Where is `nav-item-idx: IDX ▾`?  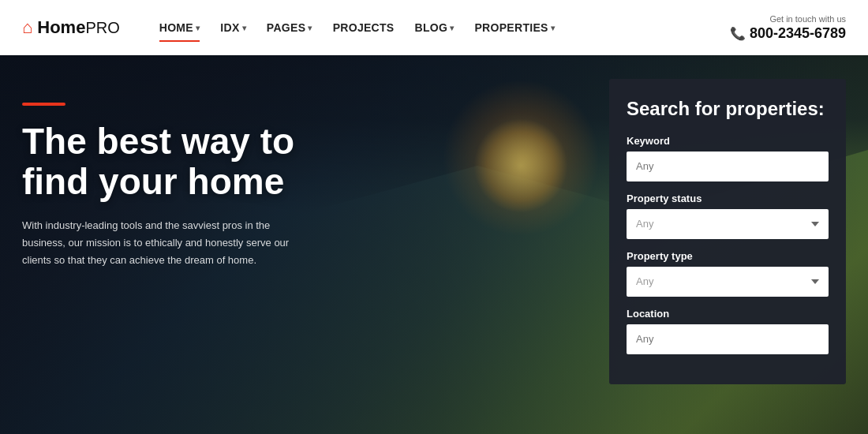 nav-item-idx: IDX ▾ is located at coordinates (234, 28).